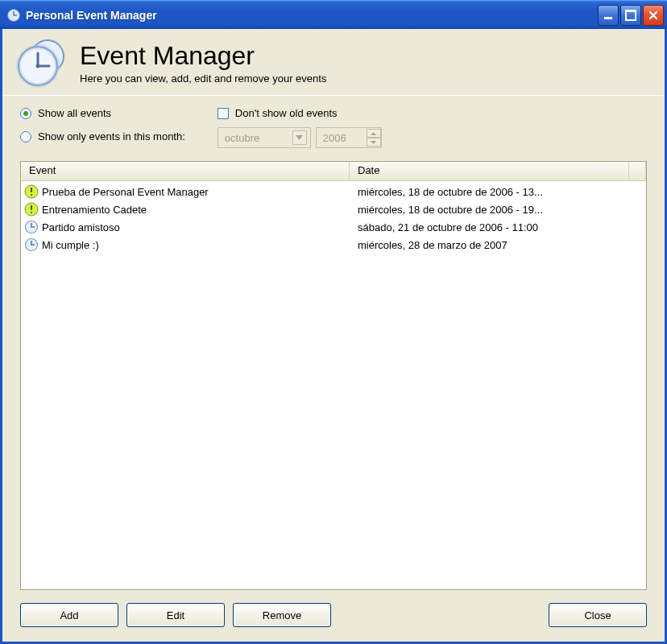  What do you see at coordinates (334, 14) in the screenshot?
I see `titlebar: Personal Event Manager` at bounding box center [334, 14].